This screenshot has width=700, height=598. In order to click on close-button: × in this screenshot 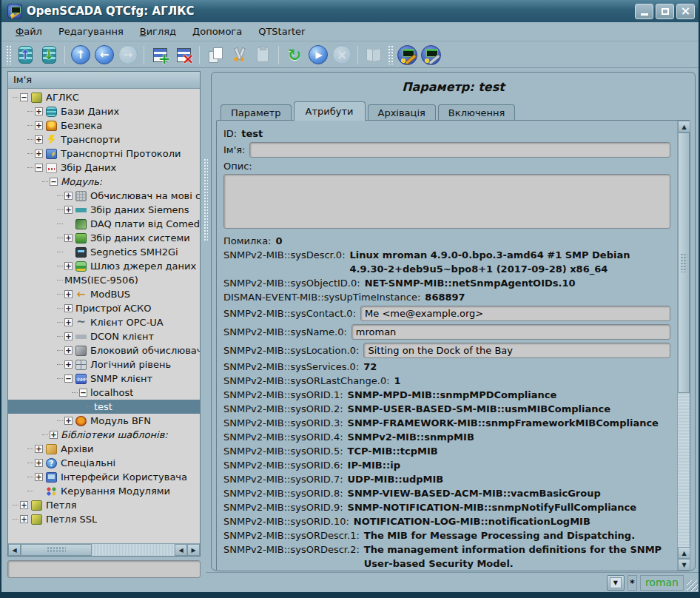, I will do `click(685, 12)`.